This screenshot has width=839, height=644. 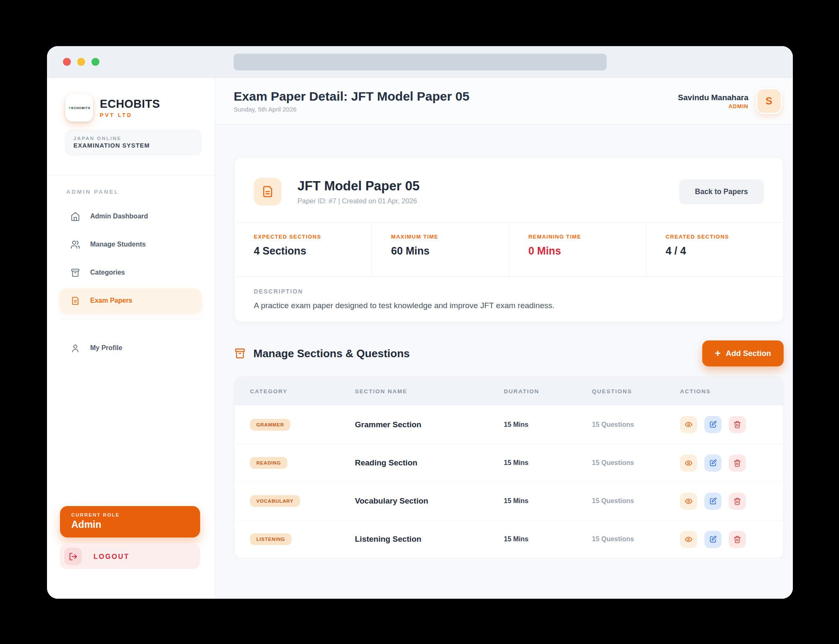 What do you see at coordinates (713, 98) in the screenshot?
I see `user-name: Savindu Manahara` at bounding box center [713, 98].